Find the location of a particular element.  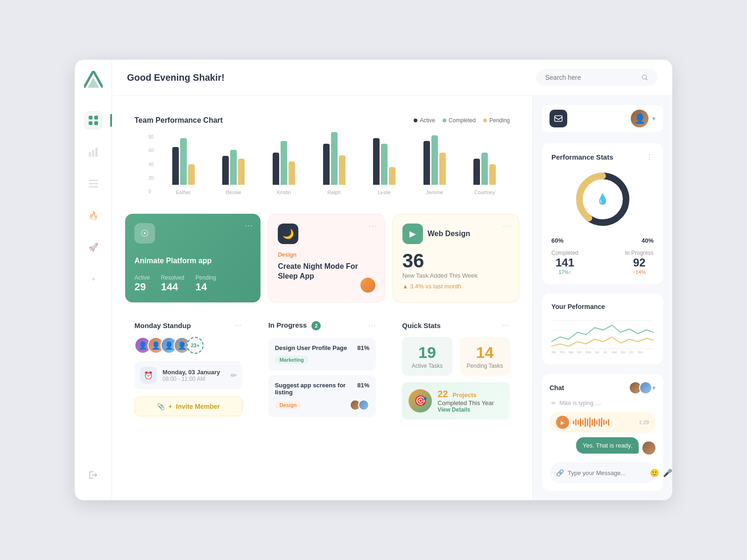

standup-date-icon: ⏰ is located at coordinates (148, 375).